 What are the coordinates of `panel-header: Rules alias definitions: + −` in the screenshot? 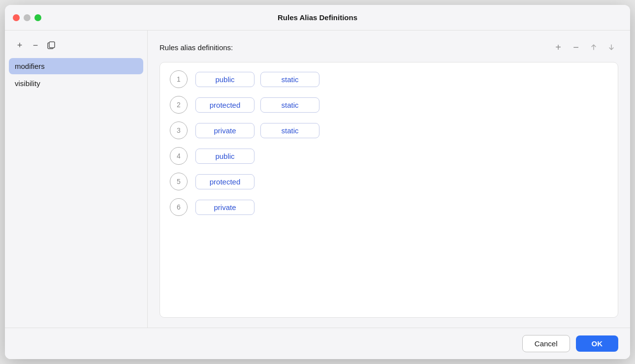 It's located at (389, 47).